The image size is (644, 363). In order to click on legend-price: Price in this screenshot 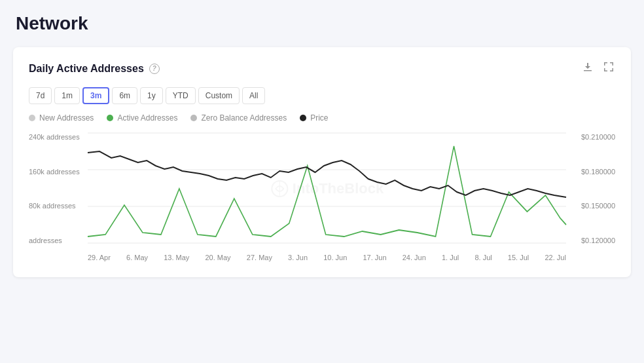, I will do `click(314, 118)`.